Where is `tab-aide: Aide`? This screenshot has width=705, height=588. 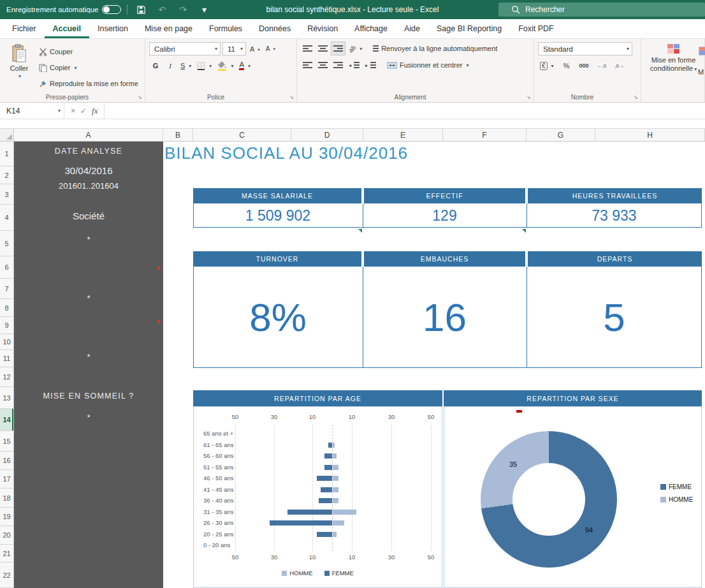 tab-aide: Aide is located at coordinates (412, 29).